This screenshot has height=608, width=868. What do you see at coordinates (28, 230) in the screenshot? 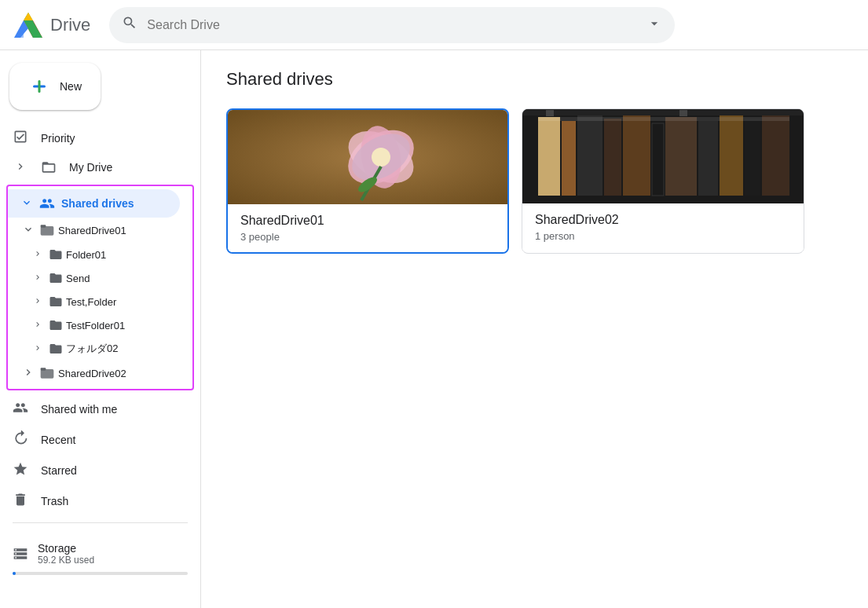
I see `expand-drive01-icon` at bounding box center [28, 230].